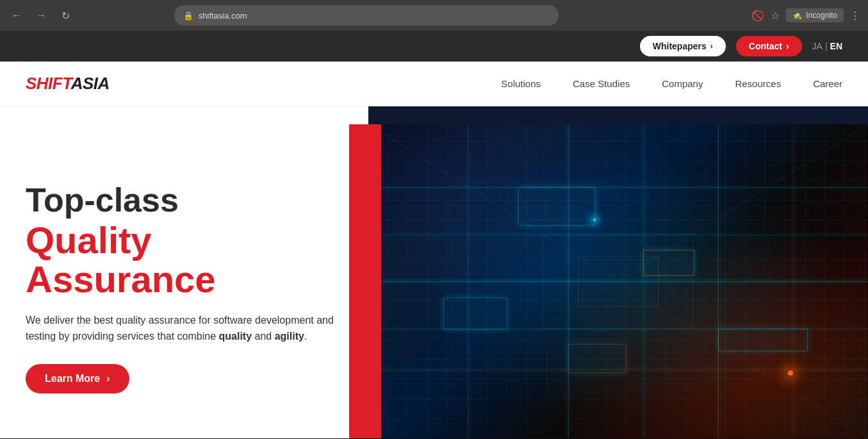 The height and width of the screenshot is (439, 868). What do you see at coordinates (68, 83) in the screenshot?
I see `site-logo: SHIFTASIA` at bounding box center [68, 83].